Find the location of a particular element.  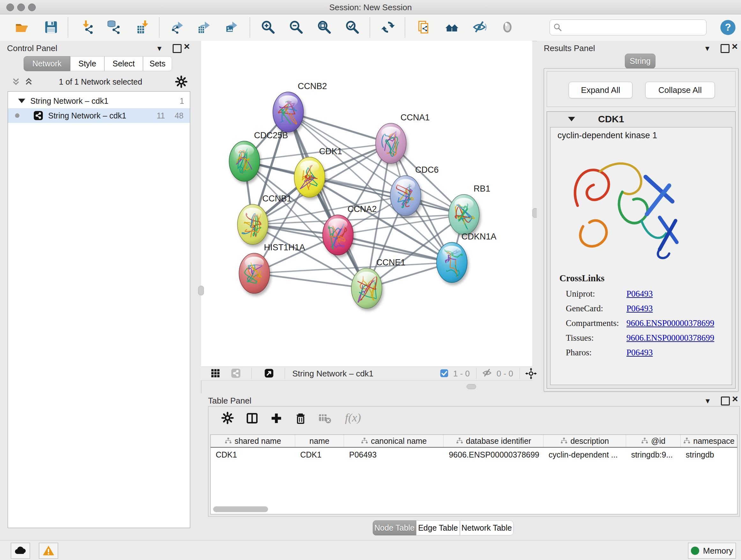

zoom-in-icon is located at coordinates (268, 27).